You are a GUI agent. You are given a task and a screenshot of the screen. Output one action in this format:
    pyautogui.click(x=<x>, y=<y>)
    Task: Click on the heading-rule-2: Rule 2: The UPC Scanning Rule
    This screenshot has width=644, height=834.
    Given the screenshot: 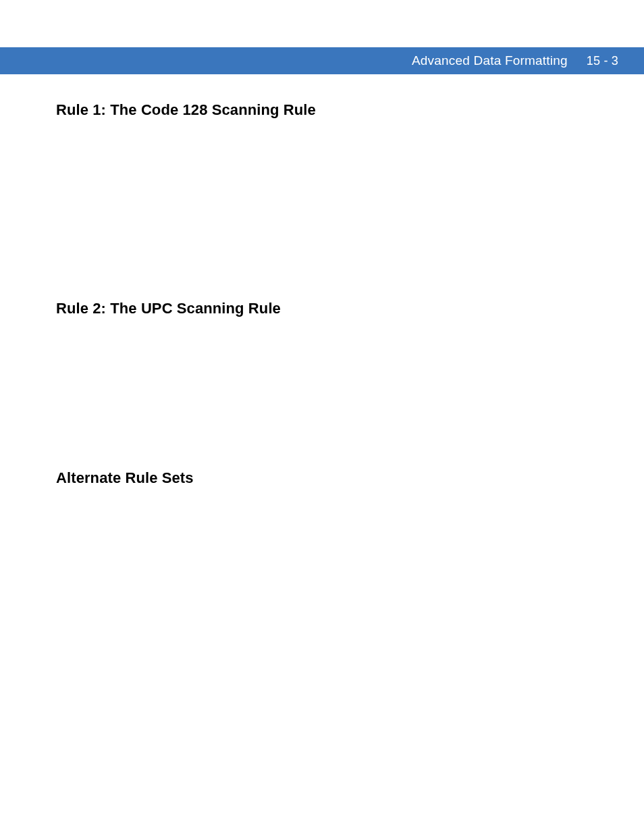 What is the action you would take?
    pyautogui.click(x=323, y=309)
    